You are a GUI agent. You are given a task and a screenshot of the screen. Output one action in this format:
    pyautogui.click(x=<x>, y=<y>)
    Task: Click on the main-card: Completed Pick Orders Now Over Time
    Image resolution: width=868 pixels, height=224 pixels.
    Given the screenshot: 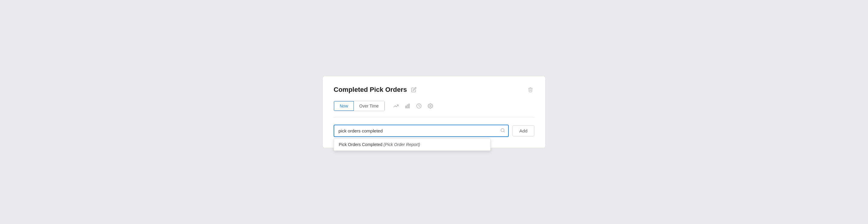 What is the action you would take?
    pyautogui.click(x=434, y=112)
    